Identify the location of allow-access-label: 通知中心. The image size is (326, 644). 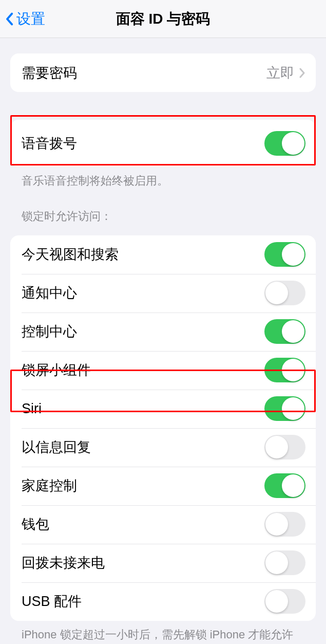
(49, 293).